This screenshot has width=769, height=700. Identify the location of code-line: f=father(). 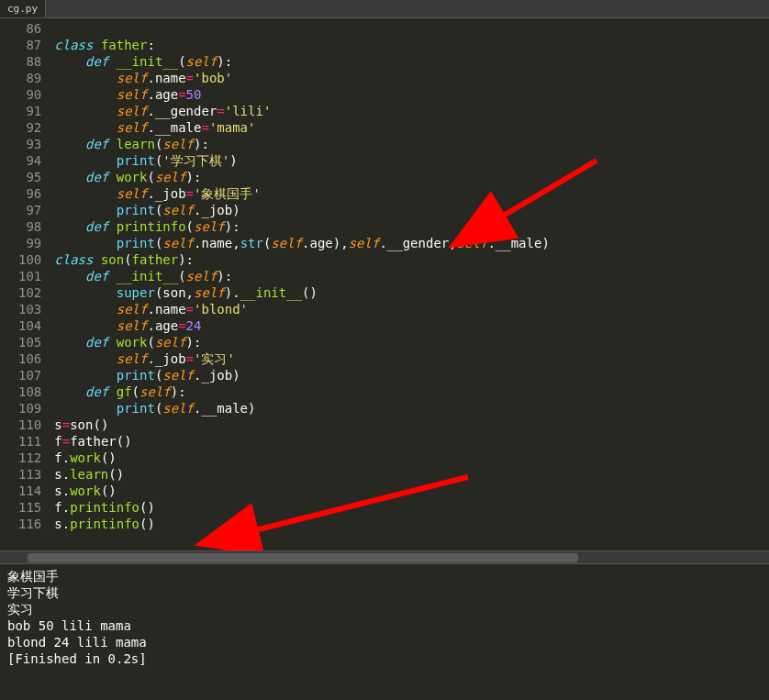
(411, 441).